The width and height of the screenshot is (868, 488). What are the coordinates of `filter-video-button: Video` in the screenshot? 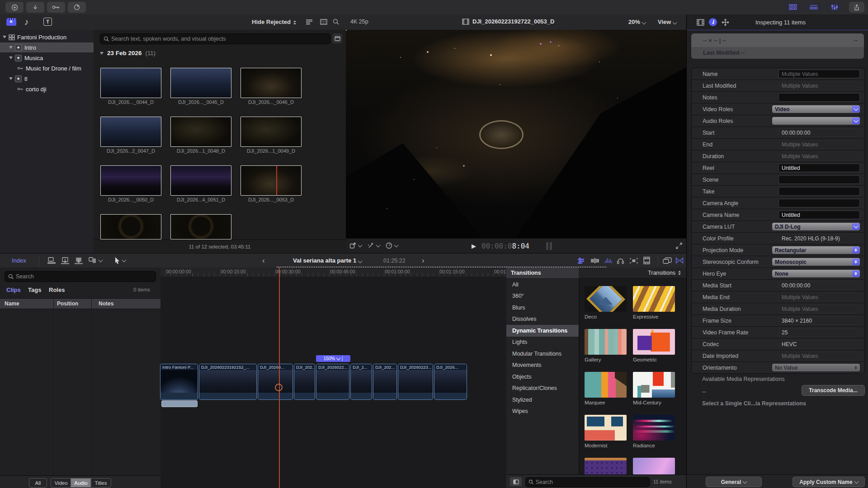 It's located at (61, 483).